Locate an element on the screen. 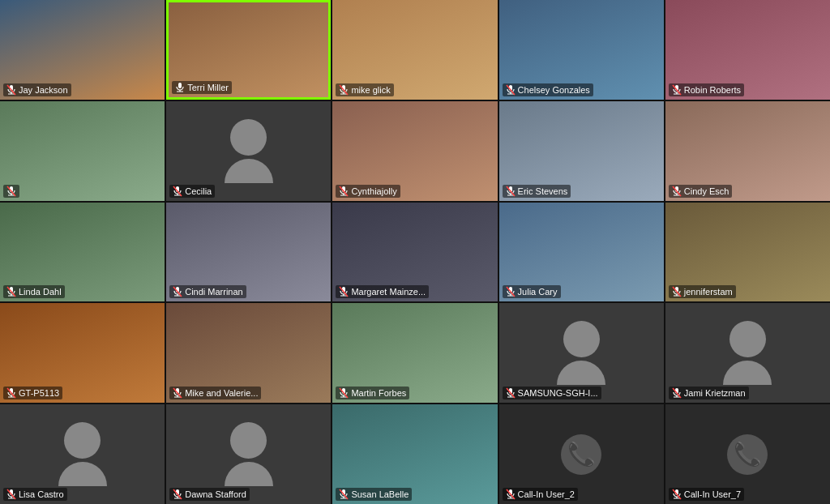  tile-julia-cary: Julia Cary is located at coordinates (582, 253).